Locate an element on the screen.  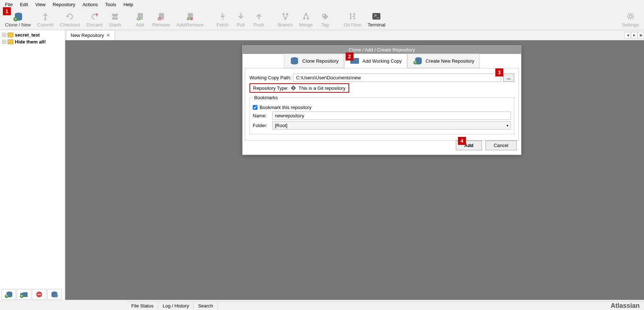
tab-scroll-right: ▶ is located at coordinates (634, 35).